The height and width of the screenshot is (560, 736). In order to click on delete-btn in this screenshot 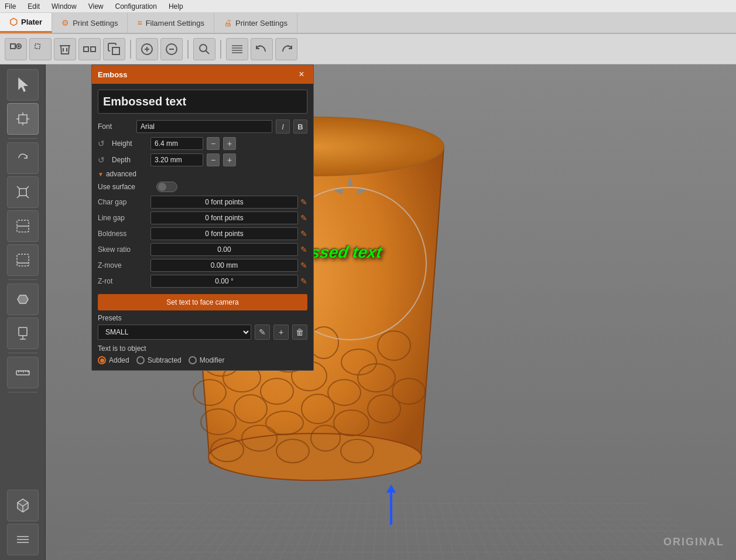, I will do `click(65, 49)`.